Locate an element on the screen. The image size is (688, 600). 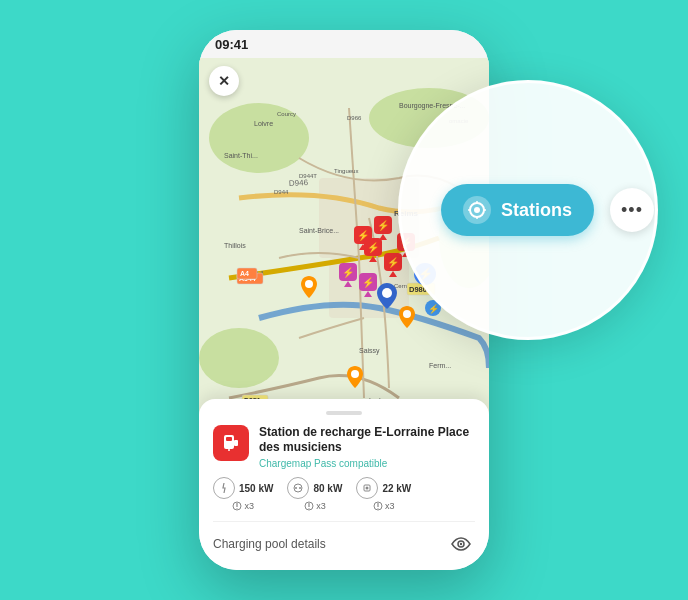
charger-power-80: 80 kW is located at coordinates (328, 488).